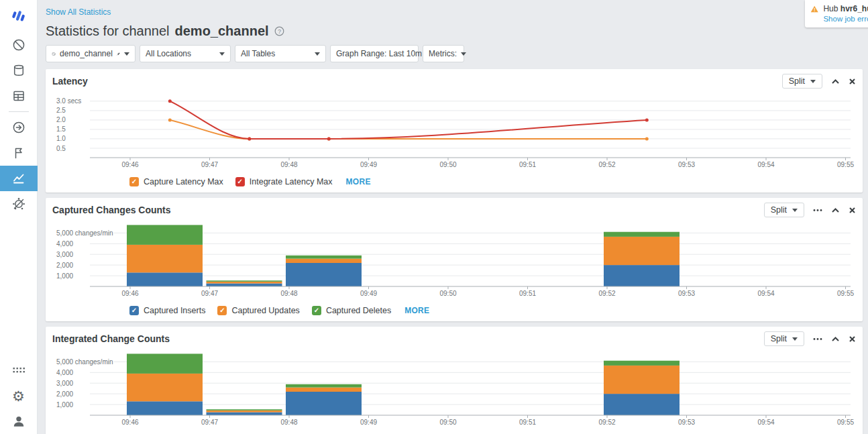 This screenshot has height=434, width=868. I want to click on svg-text: 3,000, so click(64, 384).